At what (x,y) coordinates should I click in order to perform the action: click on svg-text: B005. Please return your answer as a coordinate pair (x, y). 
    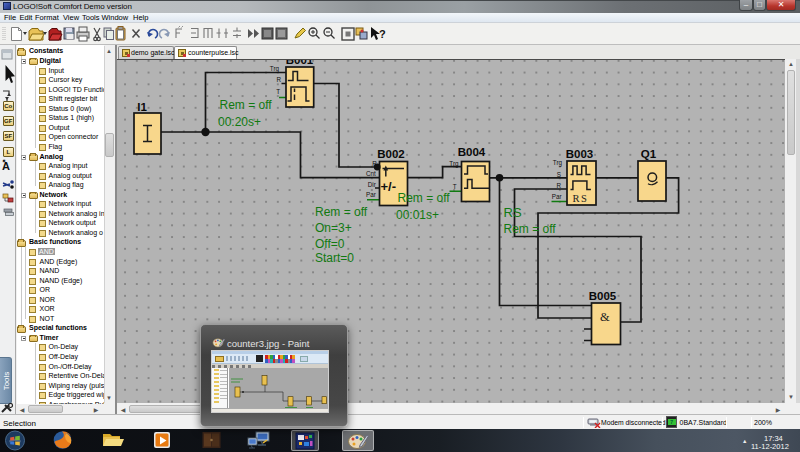
    Looking at the image, I should click on (603, 296).